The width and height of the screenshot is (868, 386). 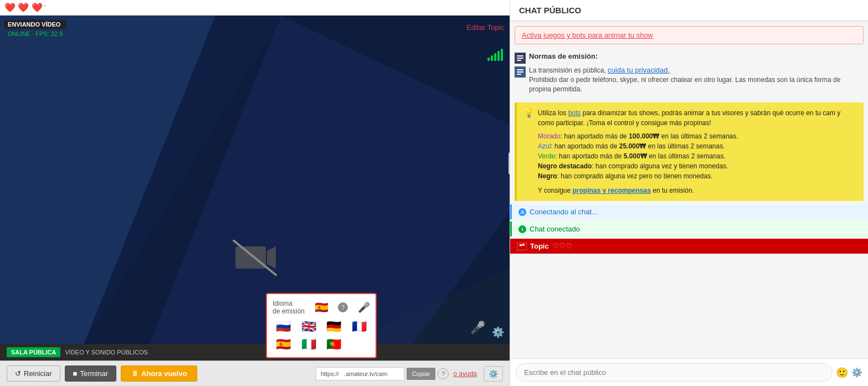 I want to click on lang-popup-header: Idioma de emisión 🇪🇸 ? 🎤, so click(x=321, y=307).